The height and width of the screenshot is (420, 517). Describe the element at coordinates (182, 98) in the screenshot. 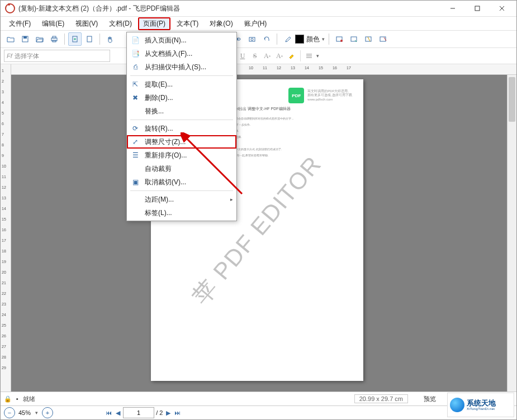

I see `menu-delete: ✖删除(D)...` at that location.